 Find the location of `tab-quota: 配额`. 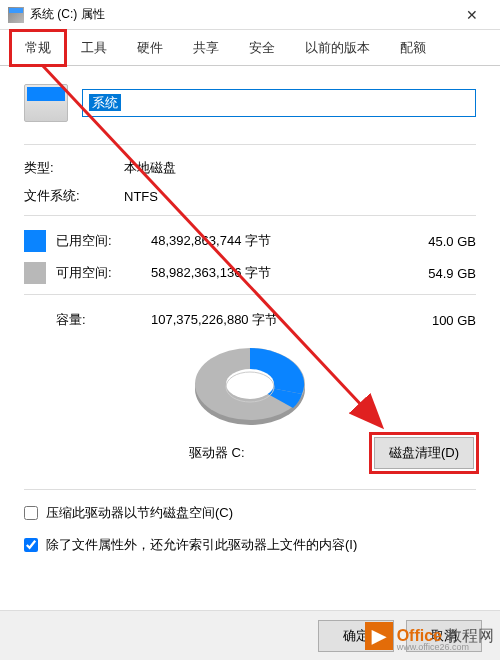

tab-quota: 配额 is located at coordinates (413, 48).